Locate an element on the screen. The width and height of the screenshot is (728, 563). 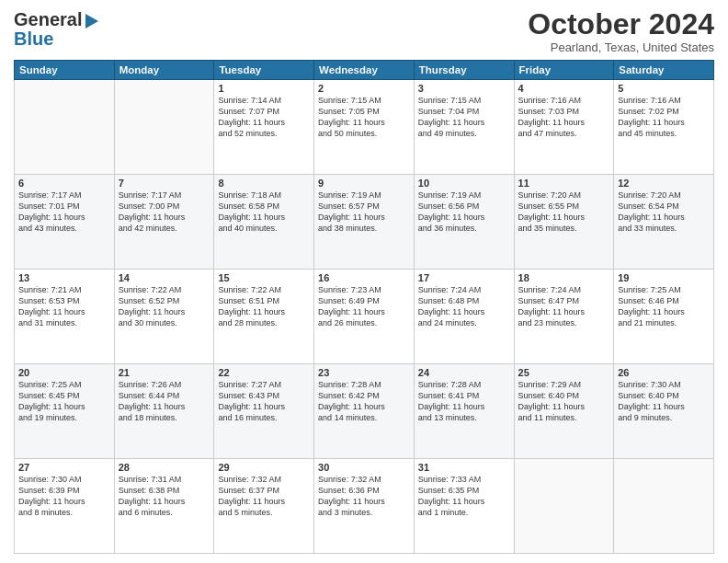
table-row: 19Sunrise: 7:25 AM Sunset: 6:46 PM Dayli… is located at coordinates (664, 316).